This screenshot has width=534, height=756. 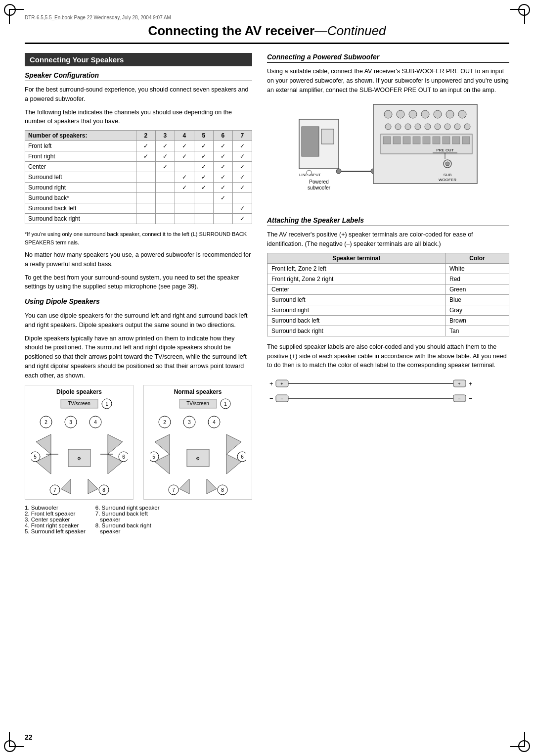 I want to click on dipole-left-svg: TV/screen 1 2 3 4, so click(x=79, y=447).